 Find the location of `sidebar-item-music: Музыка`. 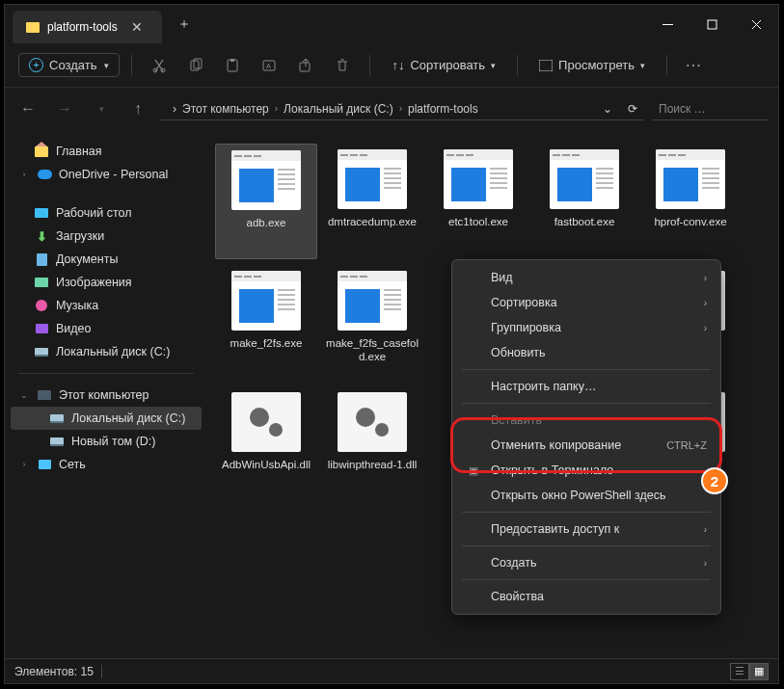

sidebar-item-music: Музыка is located at coordinates (106, 305).